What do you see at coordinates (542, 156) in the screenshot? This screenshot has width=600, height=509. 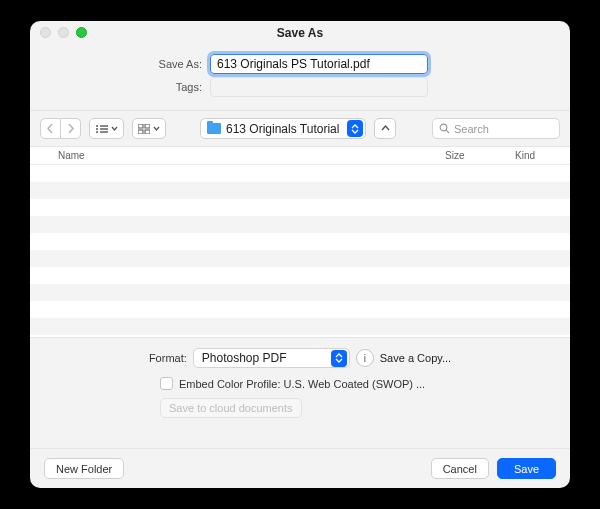 I see `column-kind: Kind` at bounding box center [542, 156].